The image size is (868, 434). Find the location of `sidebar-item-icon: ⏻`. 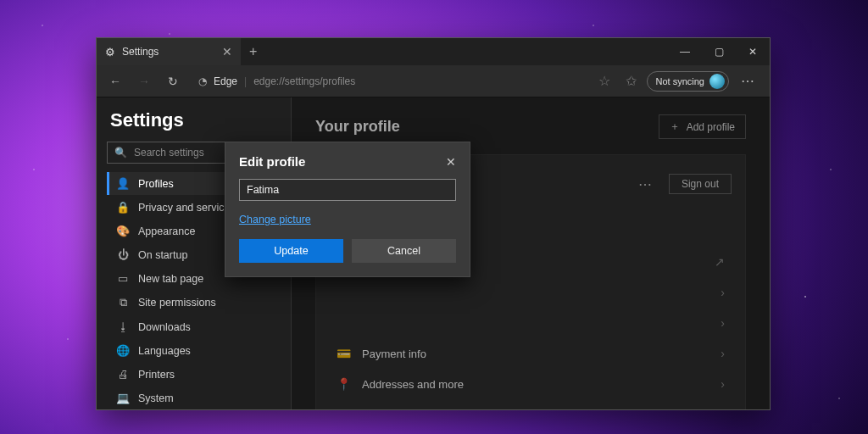

sidebar-item-icon: ⏻ is located at coordinates (123, 254).